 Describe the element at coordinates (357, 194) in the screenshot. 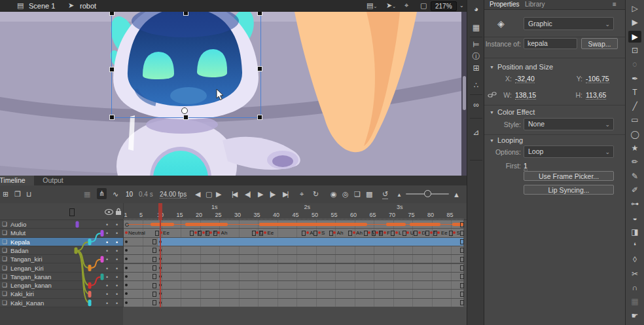

I see `edit-multiple-frames-button: ❏` at that location.